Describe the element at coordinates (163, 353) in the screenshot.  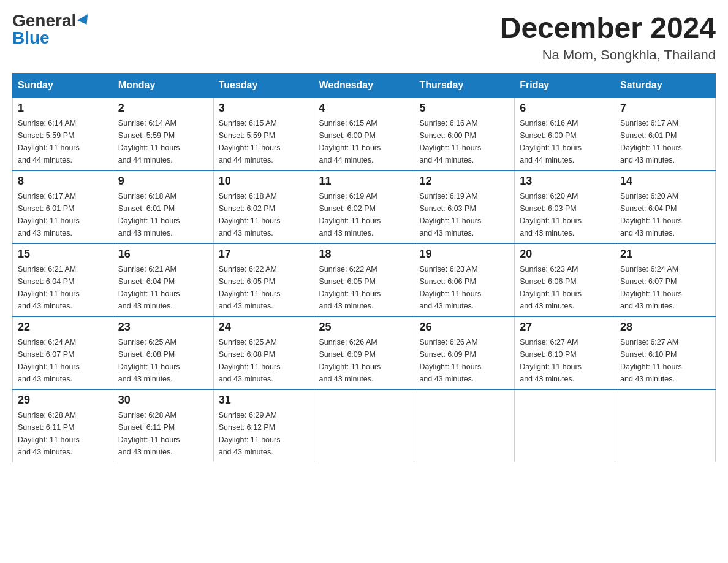
I see `calendar-cell: 23Sunrise: 6:25 AMSunset: 6:08 PMDayligh…` at that location.